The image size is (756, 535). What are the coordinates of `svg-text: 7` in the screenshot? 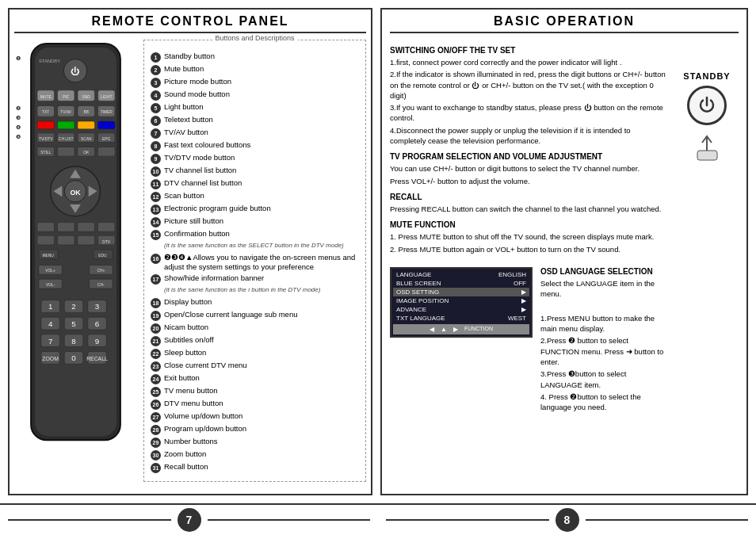 It's located at (51, 341).